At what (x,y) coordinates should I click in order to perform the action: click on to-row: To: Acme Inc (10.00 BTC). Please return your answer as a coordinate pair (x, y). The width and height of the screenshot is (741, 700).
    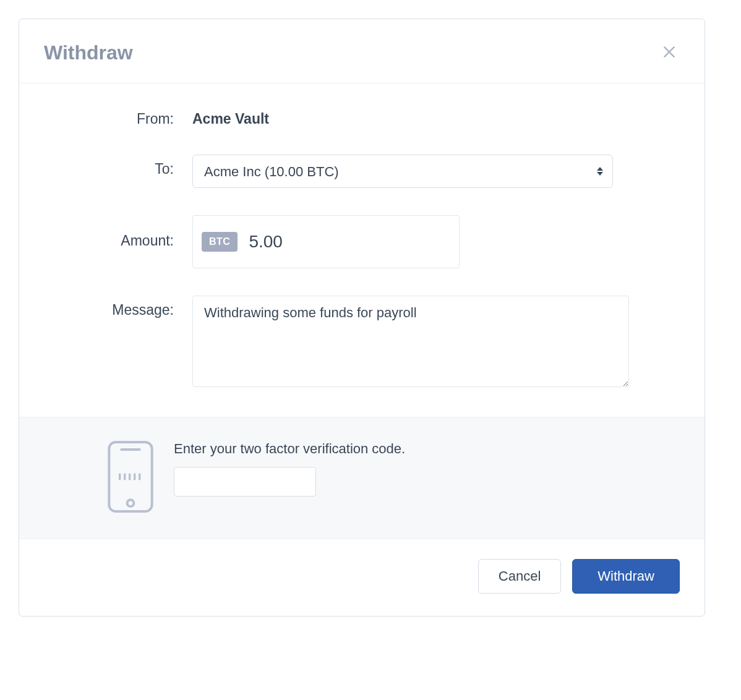
    Looking at the image, I should click on (362, 171).